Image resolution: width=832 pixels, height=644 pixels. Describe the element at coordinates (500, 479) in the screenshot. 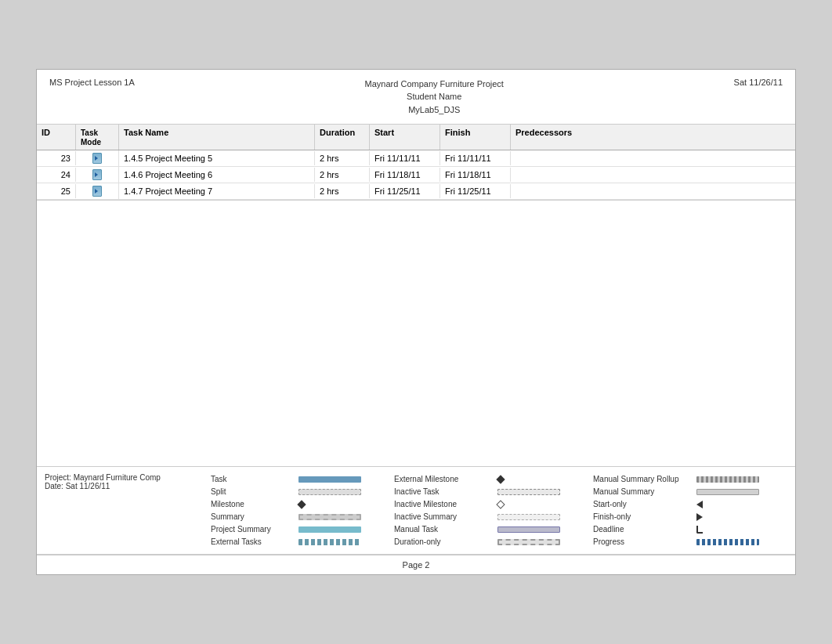

I see `ext-milestone-symbol` at that location.